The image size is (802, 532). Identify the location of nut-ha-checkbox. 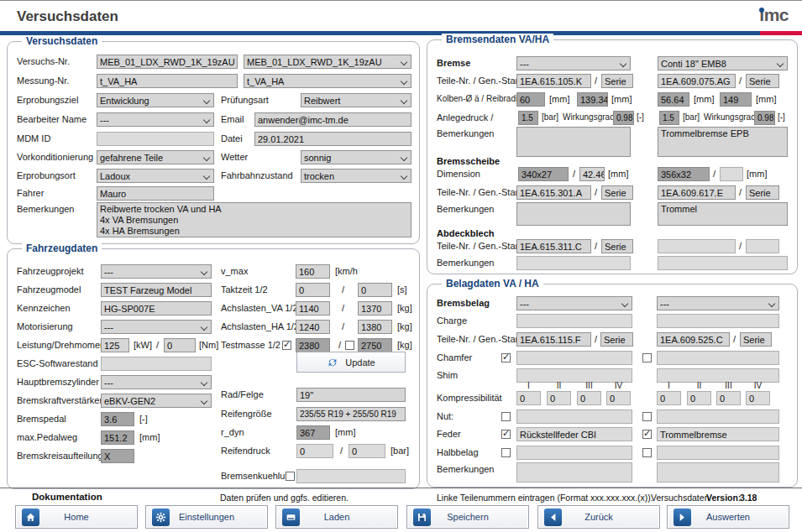
(647, 416).